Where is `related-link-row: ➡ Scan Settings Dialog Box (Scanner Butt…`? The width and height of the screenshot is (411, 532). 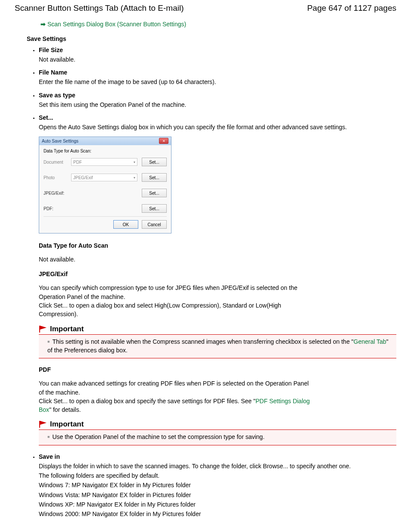
related-link-row: ➡ Scan Settings Dialog Box (Scanner Butt… is located at coordinates (218, 24).